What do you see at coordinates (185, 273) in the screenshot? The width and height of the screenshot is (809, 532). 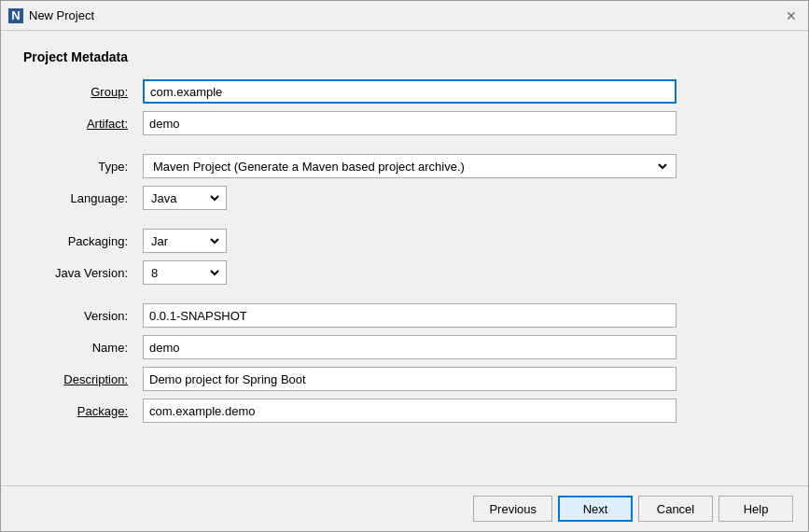 I see `java-version-select: 8 11 17 21` at bounding box center [185, 273].